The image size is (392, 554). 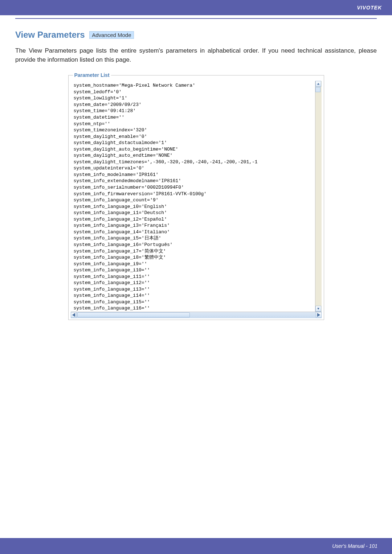 I want to click on scroll-thumb-horizontal, so click(x=134, y=315).